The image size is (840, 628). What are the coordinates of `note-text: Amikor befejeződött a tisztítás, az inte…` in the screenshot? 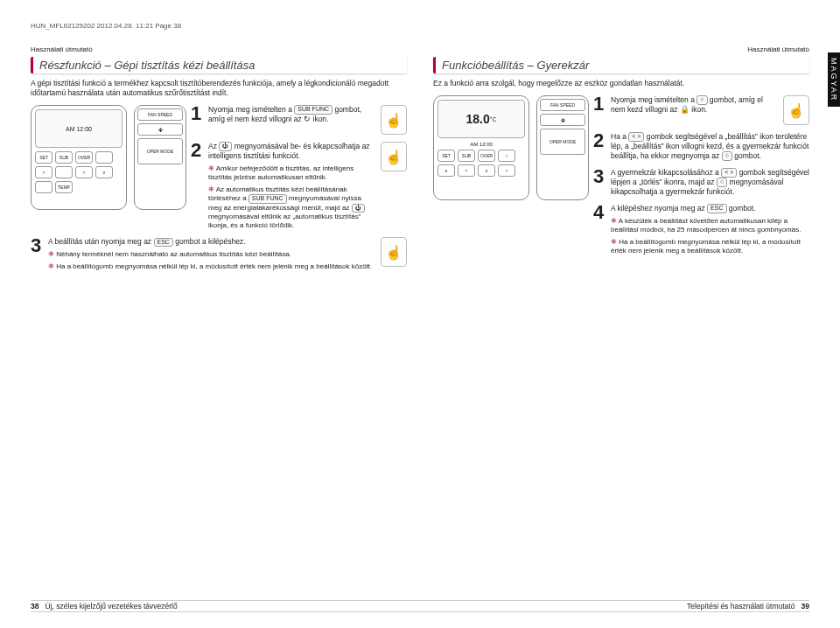 It's located at (292, 173).